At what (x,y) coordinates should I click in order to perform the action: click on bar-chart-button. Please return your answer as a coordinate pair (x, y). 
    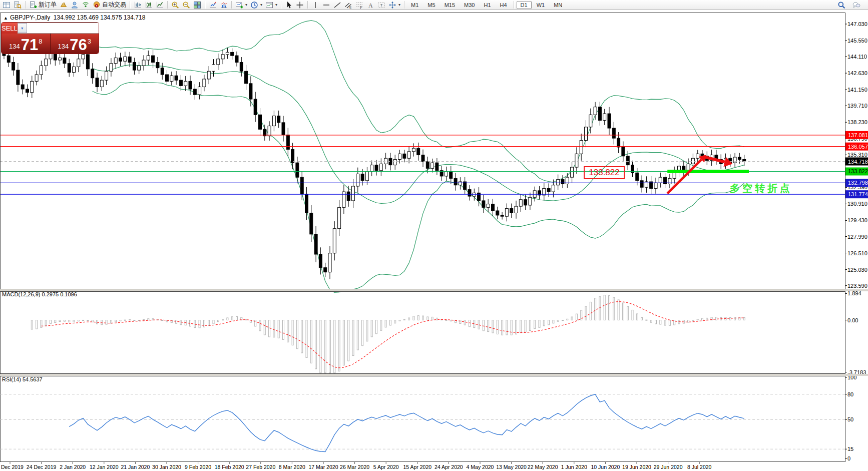
    Looking at the image, I should click on (138, 5).